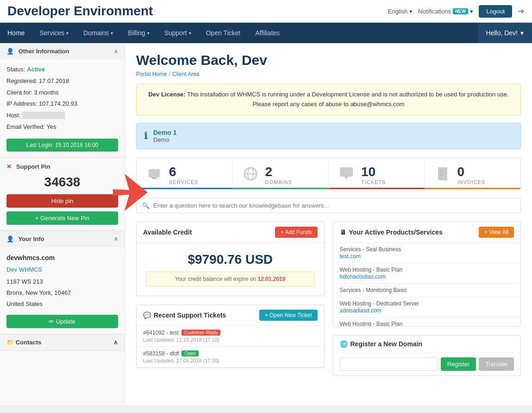 The height and width of the screenshot is (413, 532). What do you see at coordinates (348, 99) in the screenshot?
I see `dev-license-text: This installation of WHMCS is running un…` at bounding box center [348, 99].